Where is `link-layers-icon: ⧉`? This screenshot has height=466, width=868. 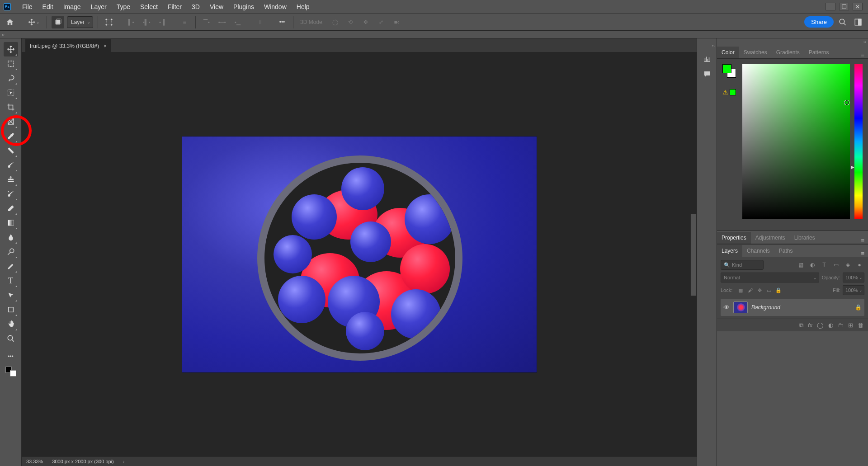
link-layers-icon: ⧉ is located at coordinates (801, 325).